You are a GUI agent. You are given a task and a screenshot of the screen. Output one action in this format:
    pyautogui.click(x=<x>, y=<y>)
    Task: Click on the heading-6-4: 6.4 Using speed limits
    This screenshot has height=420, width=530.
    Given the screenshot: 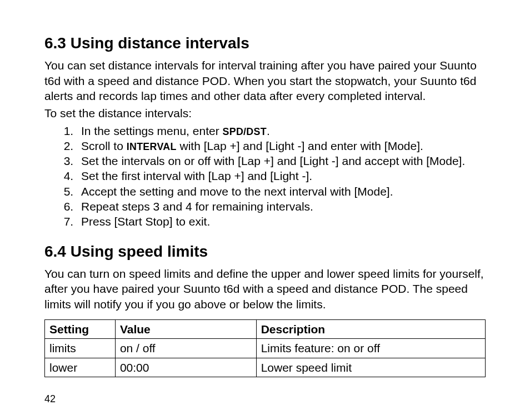 What is the action you would take?
    pyautogui.click(x=265, y=252)
    